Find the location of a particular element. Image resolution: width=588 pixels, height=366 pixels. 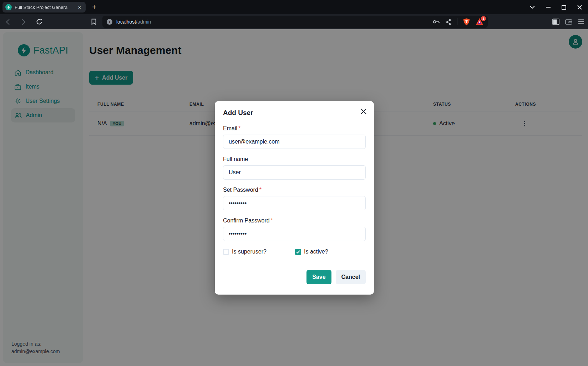

save-button: Save is located at coordinates (319, 277).